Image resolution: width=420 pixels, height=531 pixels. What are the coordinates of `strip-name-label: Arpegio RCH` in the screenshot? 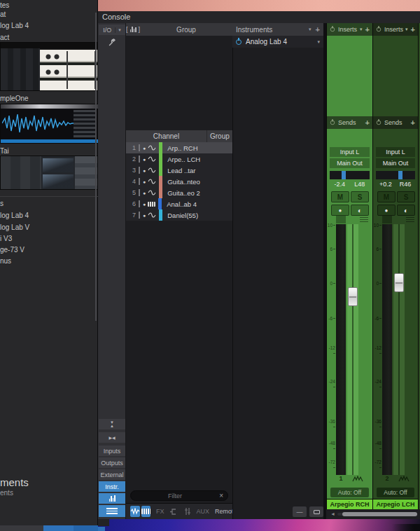 It's located at (350, 504).